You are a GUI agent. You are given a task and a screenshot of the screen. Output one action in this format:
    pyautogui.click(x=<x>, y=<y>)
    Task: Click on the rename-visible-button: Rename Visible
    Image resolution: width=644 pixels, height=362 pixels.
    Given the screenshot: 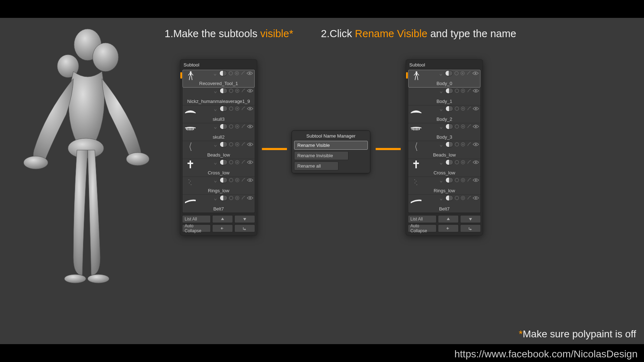 What is the action you would take?
    pyautogui.click(x=331, y=145)
    